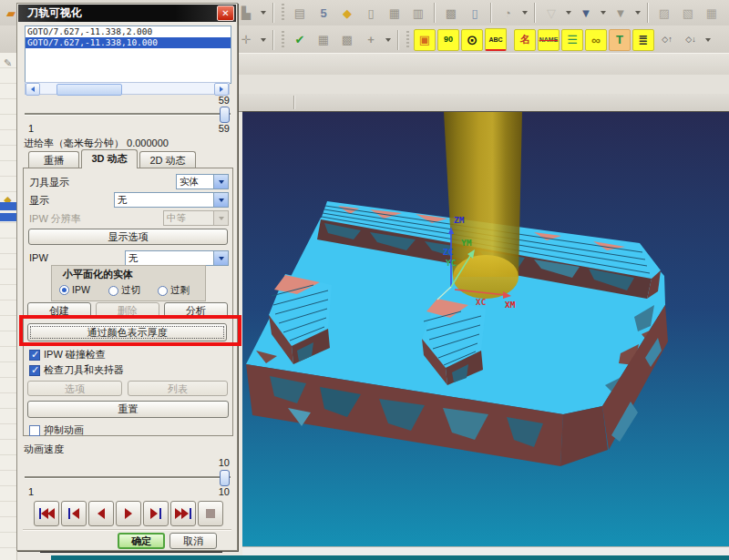 The width and height of the screenshot is (729, 560). What do you see at coordinates (74, 514) in the screenshot?
I see `step-back-button` at bounding box center [74, 514].